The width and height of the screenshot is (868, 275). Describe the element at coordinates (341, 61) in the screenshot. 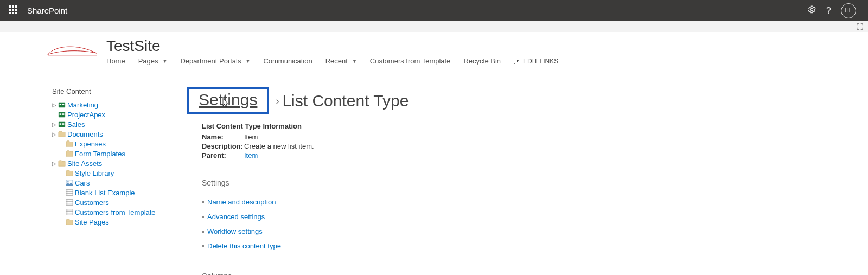

I see `nav-recent: Recent▼` at that location.